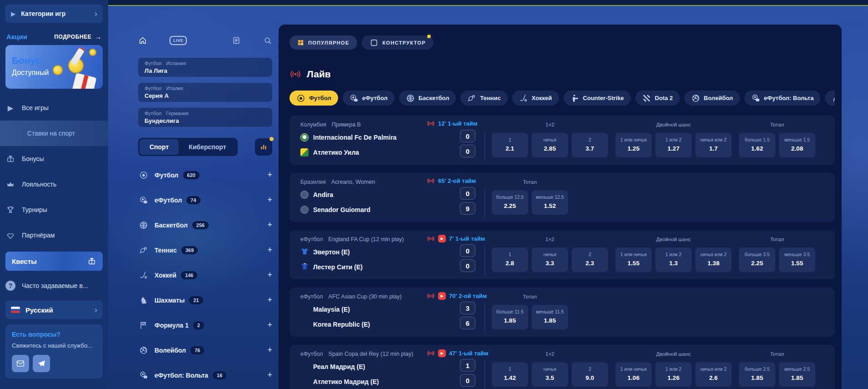 Image resolution: width=868 pixels, height=389 pixels. I want to click on sports-list-item: Хоккей 146 +, so click(205, 275).